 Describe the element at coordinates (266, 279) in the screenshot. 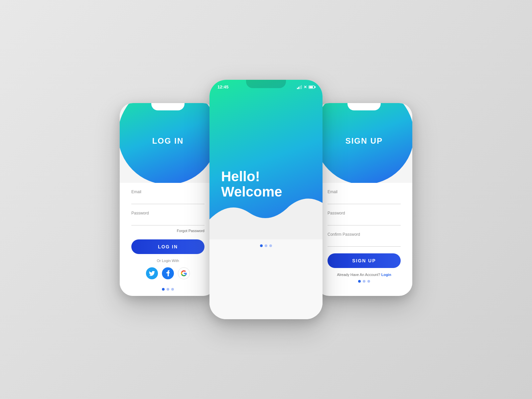

I see `center-body` at that location.